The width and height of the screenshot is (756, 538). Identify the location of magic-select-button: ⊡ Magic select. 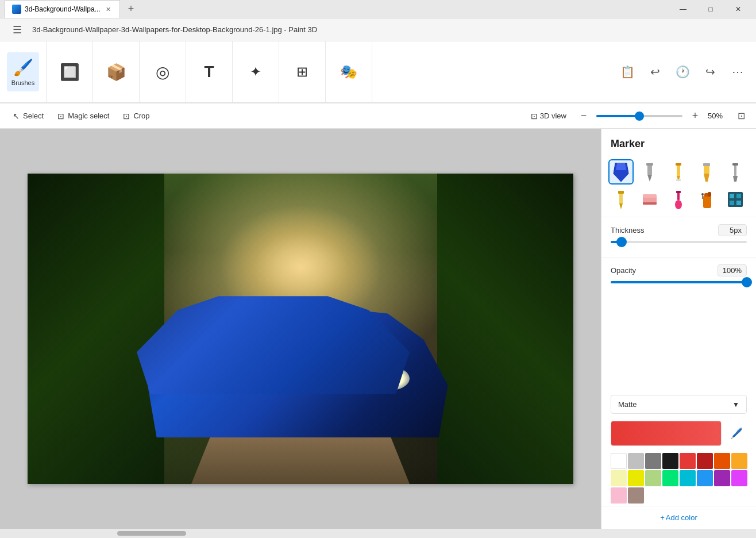
(83, 116).